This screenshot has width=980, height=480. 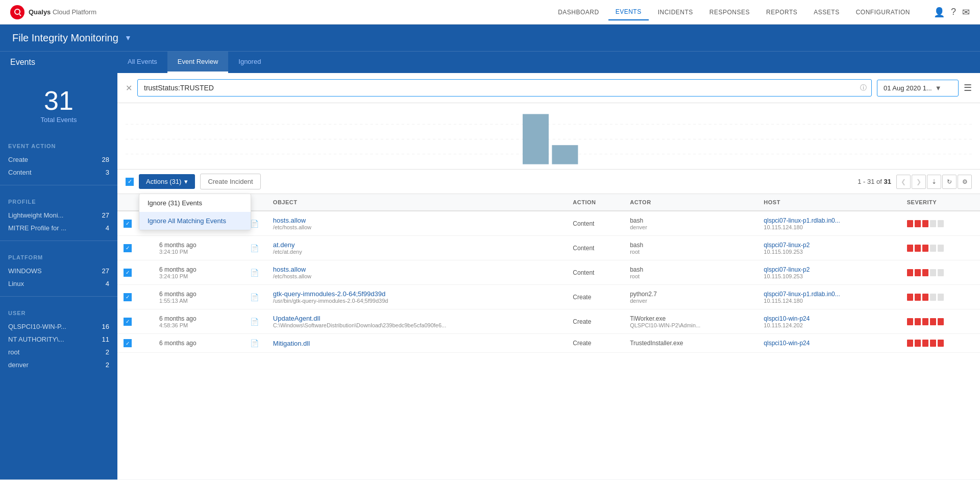 What do you see at coordinates (549, 273) in the screenshot?
I see `table-row: ✓ 6 months ago 3:24:10 PM 📄 hosts.allow …` at bounding box center [549, 273].